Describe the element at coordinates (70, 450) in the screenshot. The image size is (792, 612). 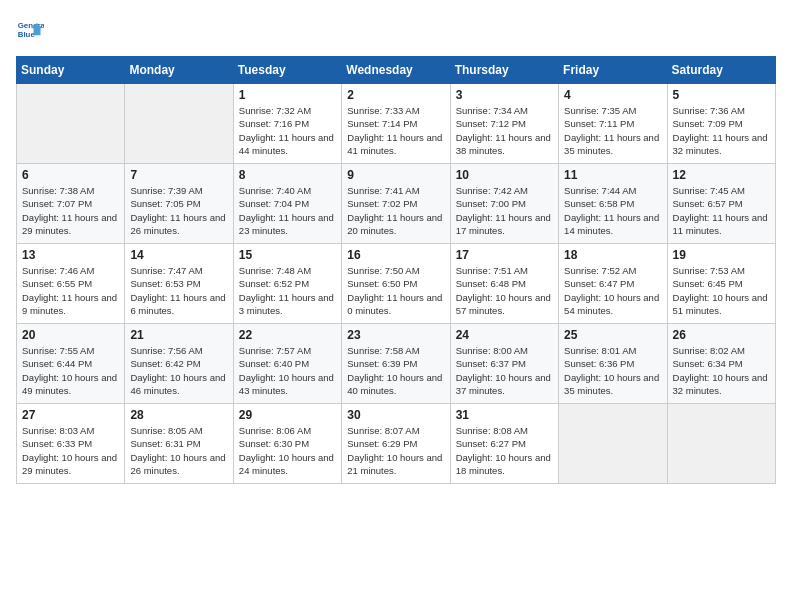
I see `day-info: Sunrise: 8:03 AM Sunset: 6:33 PM Dayligh…` at that location.